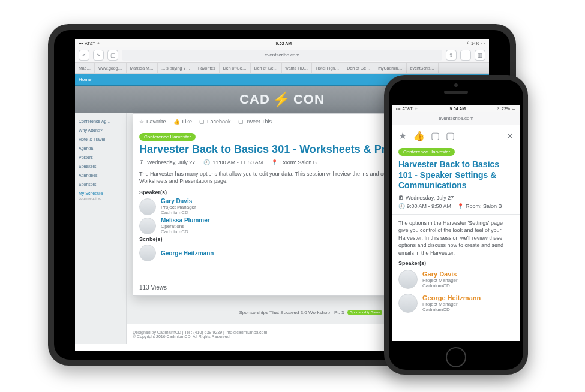 This screenshot has width=585, height=392. Describe the element at coordinates (456, 239) in the screenshot. I see `session-description: The options in the Harvester 'Settings' …` at that location.